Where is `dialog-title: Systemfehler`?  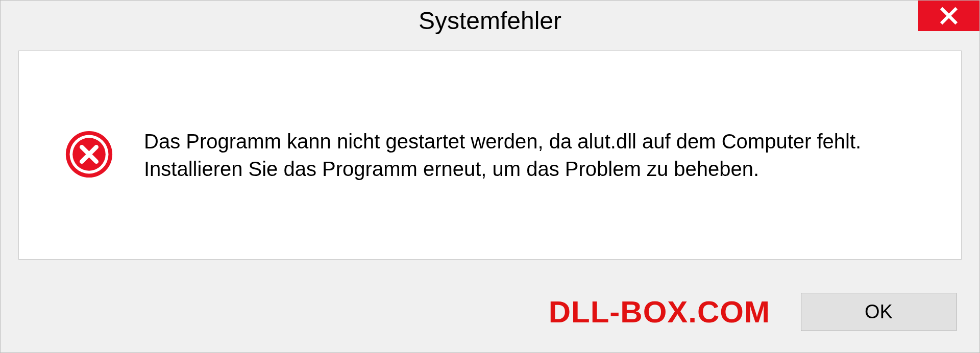 dialog-title: Systemfehler is located at coordinates (490, 20).